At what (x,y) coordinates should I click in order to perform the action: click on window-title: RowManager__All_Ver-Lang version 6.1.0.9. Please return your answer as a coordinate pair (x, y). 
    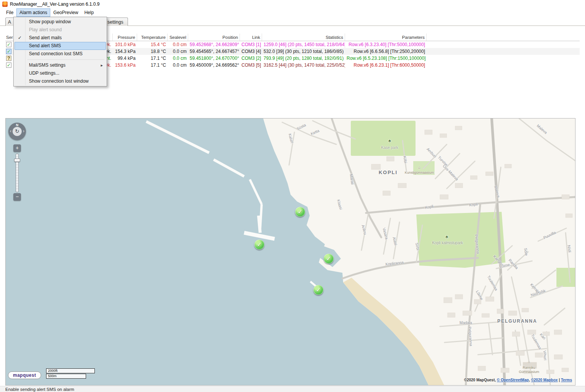
    Looking at the image, I should click on (55, 4).